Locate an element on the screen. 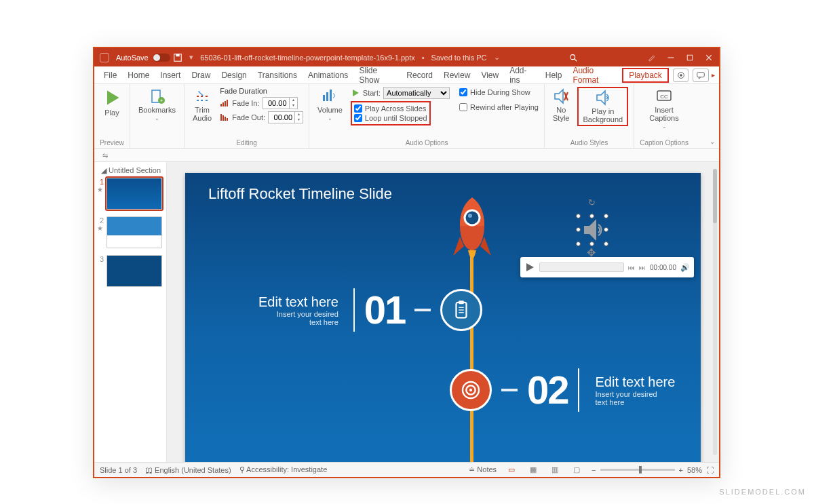 This screenshot has height=504, width=814. thumbnail-1: 1★ is located at coordinates (130, 194).